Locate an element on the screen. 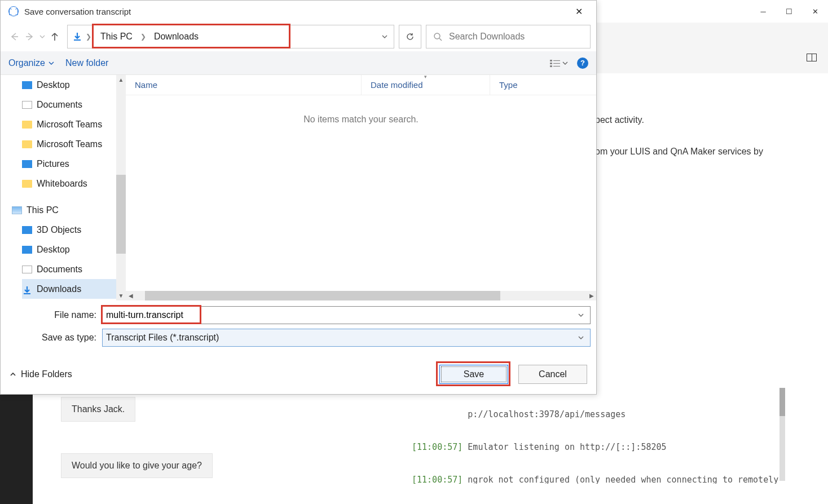  bg-sidebar is located at coordinates (16, 449).